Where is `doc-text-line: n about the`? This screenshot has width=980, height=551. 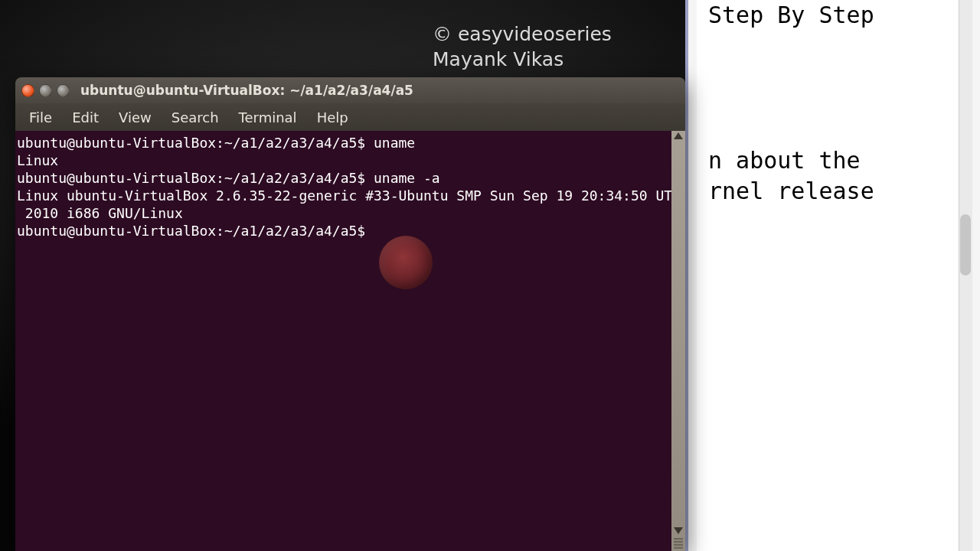
doc-text-line: n about the is located at coordinates (841, 161).